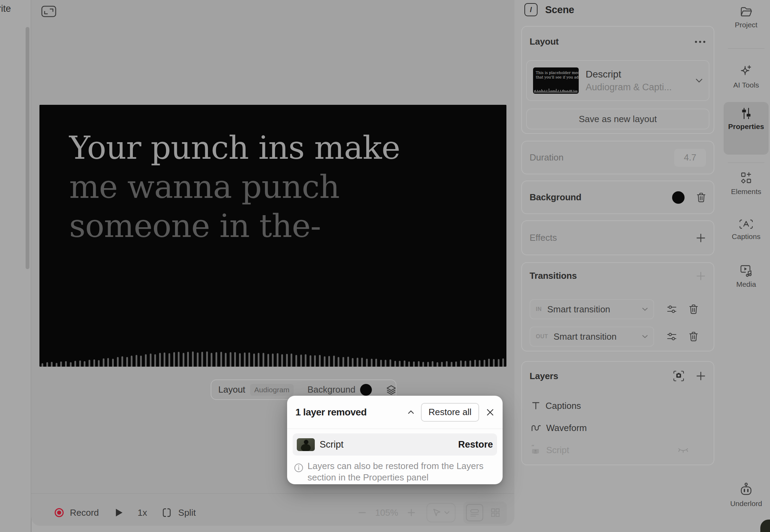  Describe the element at coordinates (542, 337) in the screenshot. I see `transition-out-tag: OUT` at that location.